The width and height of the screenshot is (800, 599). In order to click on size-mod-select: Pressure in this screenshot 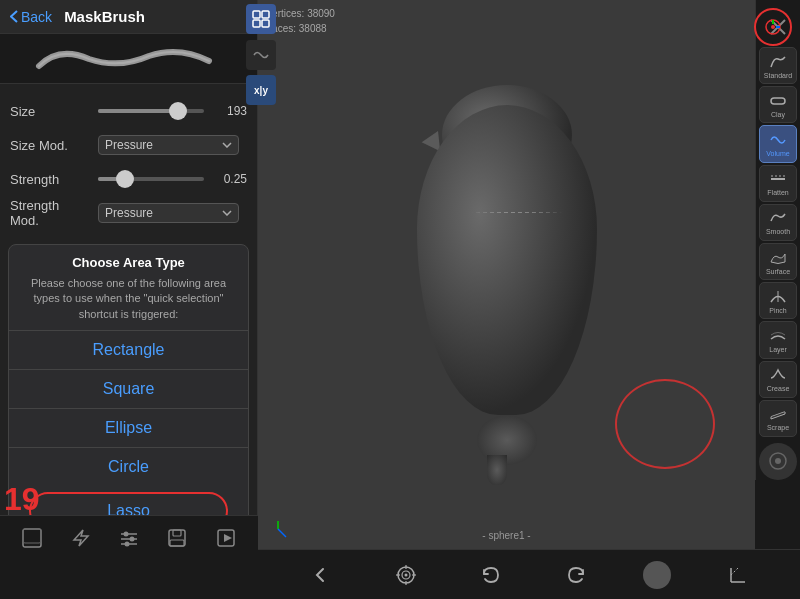, I will do `click(168, 145)`.